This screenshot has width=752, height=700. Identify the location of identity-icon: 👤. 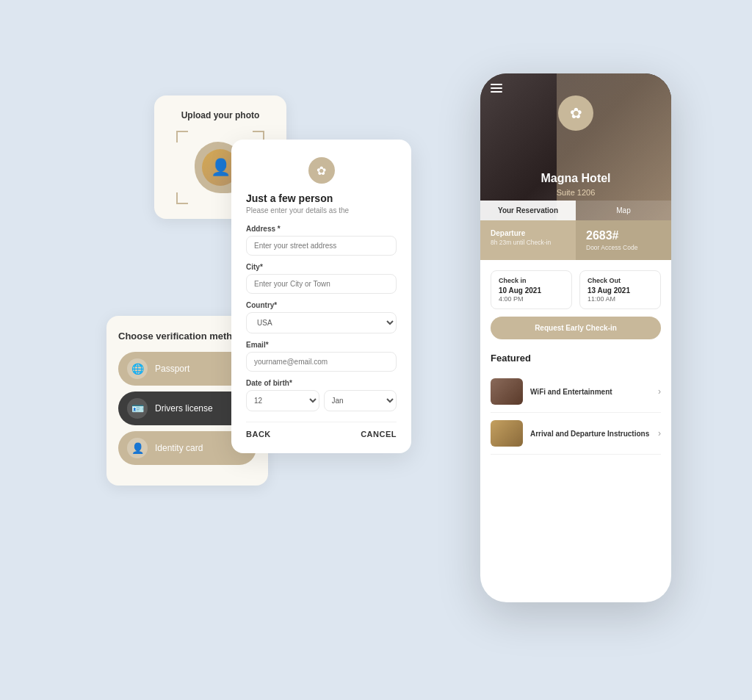
(137, 448).